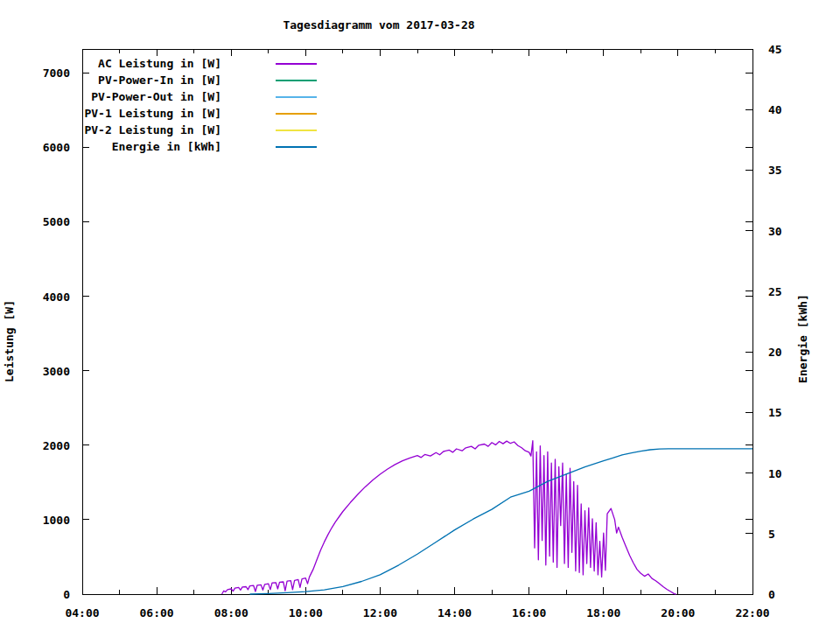  I want to click on y-right-tick-label: 45, so click(775, 49).